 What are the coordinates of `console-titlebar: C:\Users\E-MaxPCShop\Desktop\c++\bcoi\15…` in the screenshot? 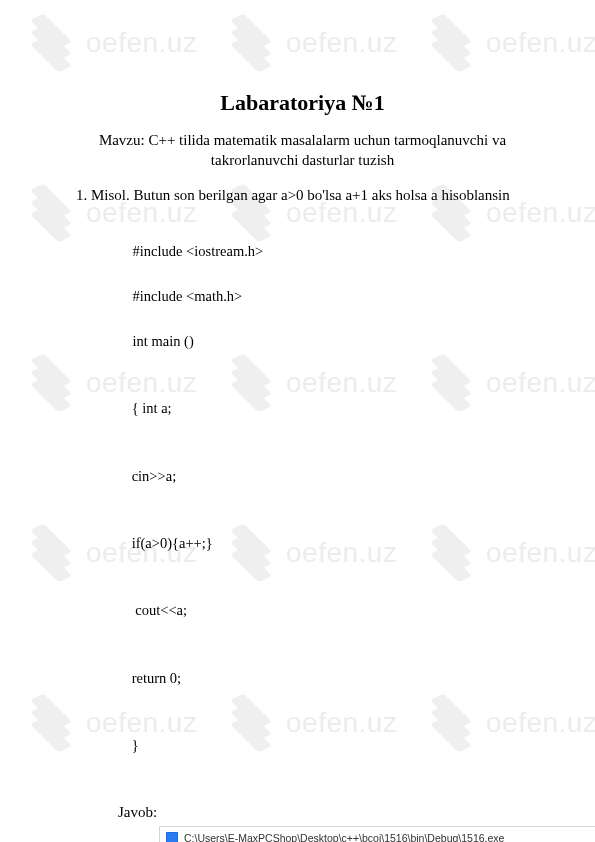 It's located at (378, 834).